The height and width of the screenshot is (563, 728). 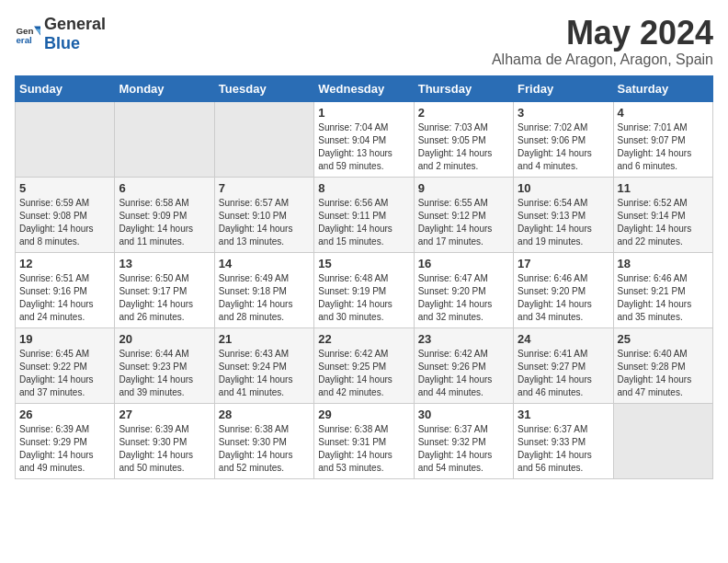 What do you see at coordinates (463, 139) in the screenshot?
I see `calendar-cell: 2Sunrise: 7:03 AM Sunset: 9:05 PM Daylig…` at bounding box center [463, 139].